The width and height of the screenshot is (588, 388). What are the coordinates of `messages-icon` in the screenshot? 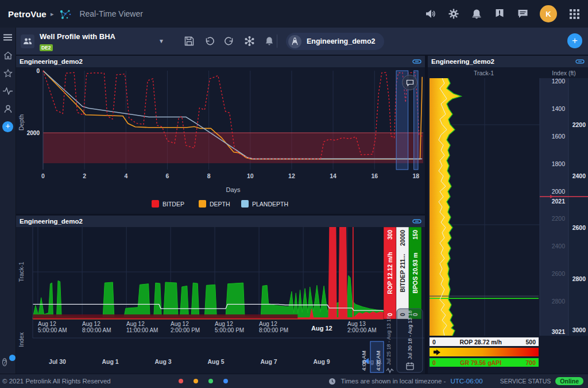 It's located at (523, 14).